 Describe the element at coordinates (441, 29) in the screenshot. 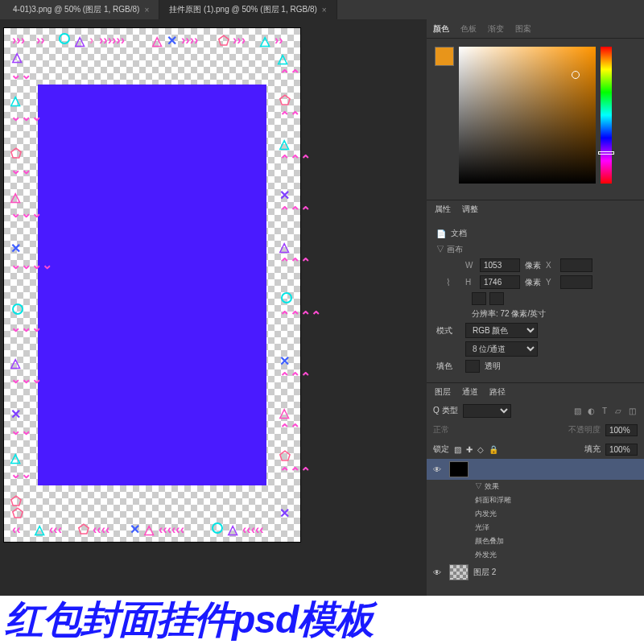

I see `tab-color: 颜色` at that location.